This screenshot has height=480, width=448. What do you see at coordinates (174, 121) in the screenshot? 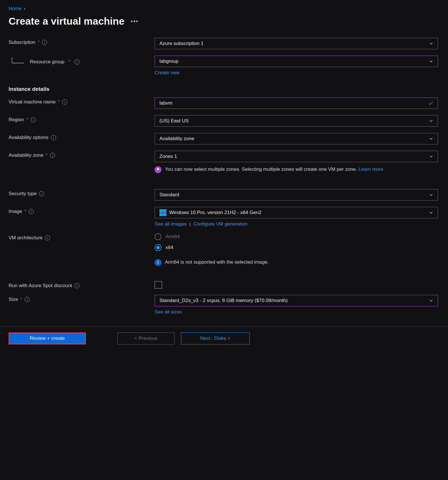
I see `region-value: (US) East US` at bounding box center [174, 121].